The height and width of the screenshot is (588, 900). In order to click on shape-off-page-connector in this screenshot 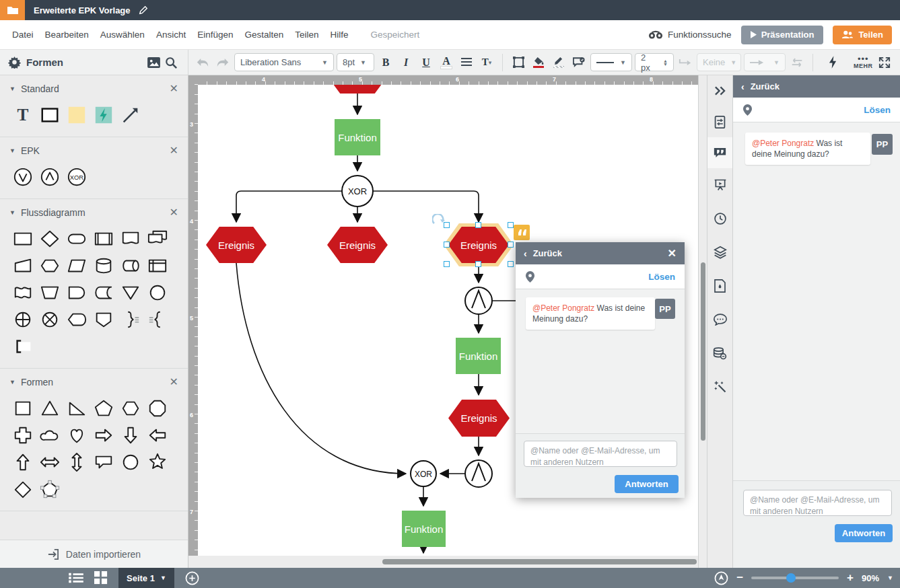, I will do `click(104, 320)`.